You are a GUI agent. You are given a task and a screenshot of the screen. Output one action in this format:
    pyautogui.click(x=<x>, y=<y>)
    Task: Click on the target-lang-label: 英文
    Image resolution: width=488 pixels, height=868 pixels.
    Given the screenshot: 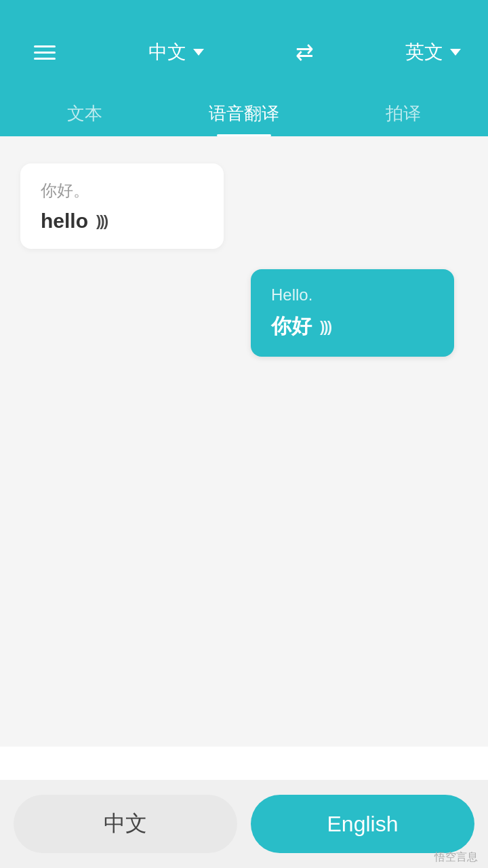 What is the action you would take?
    pyautogui.click(x=424, y=52)
    